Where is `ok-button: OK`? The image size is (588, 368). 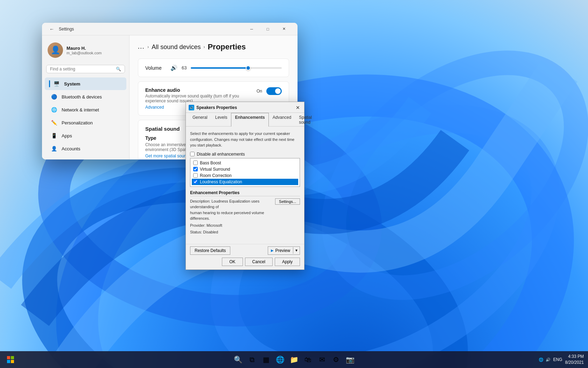
ok-button: OK is located at coordinates (232, 262).